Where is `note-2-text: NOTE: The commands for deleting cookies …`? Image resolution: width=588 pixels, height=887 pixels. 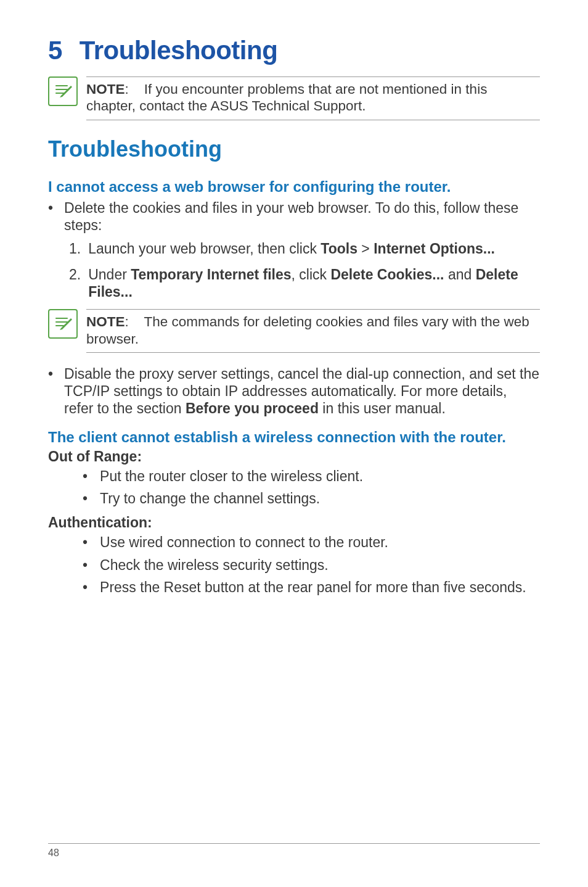 note-2-text: NOTE: The commands for deleting cookies … is located at coordinates (313, 331).